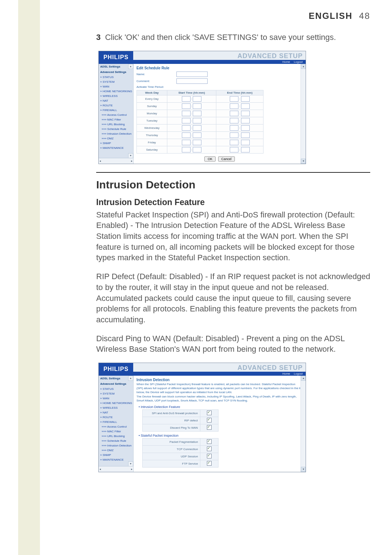  What do you see at coordinates (221, 436) in the screenshot?
I see `sub-header: • Stateful Packet Inspection` at bounding box center [221, 436].